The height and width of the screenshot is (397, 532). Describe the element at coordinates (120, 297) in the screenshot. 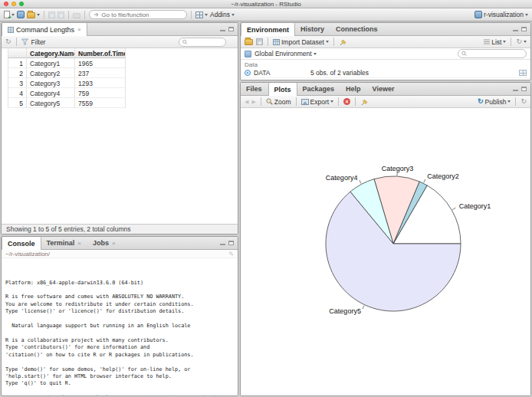

I see `console-line: R is free software and comes with ABSOLU…` at that location.